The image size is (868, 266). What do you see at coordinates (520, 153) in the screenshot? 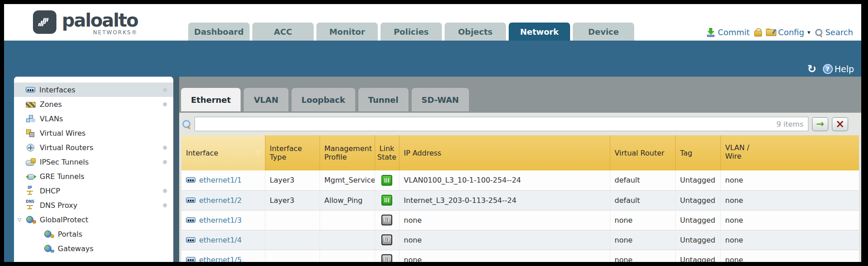
I see `table-header-row: Interface ▽ Interface Type Management Pr…` at bounding box center [520, 153].